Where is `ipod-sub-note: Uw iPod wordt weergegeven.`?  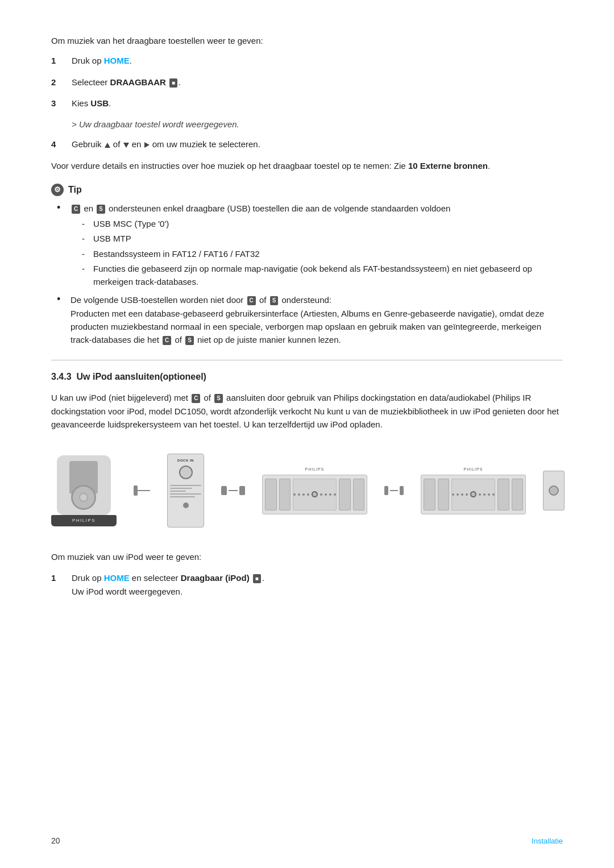
ipod-sub-note: Uw iPod wordt weergegeven. is located at coordinates (127, 591).